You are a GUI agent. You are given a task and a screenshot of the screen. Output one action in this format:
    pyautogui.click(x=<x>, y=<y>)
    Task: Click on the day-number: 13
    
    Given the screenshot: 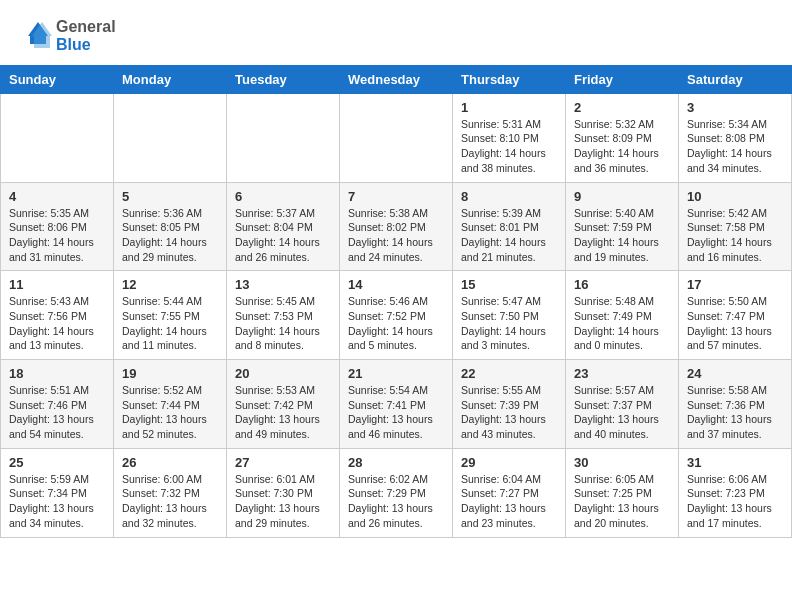 What is the action you would take?
    pyautogui.click(x=283, y=284)
    